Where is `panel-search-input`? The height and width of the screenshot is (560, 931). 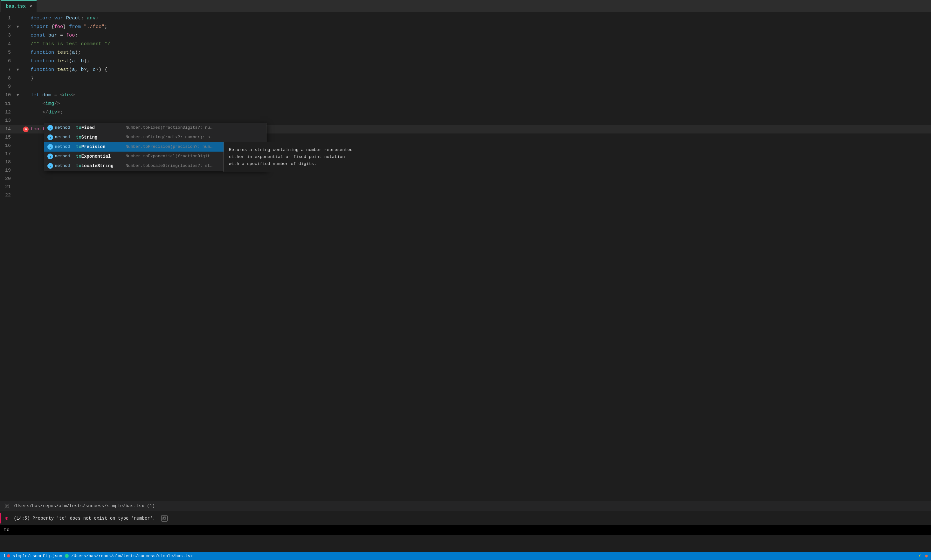 panel-search-input is located at coordinates (466, 530).